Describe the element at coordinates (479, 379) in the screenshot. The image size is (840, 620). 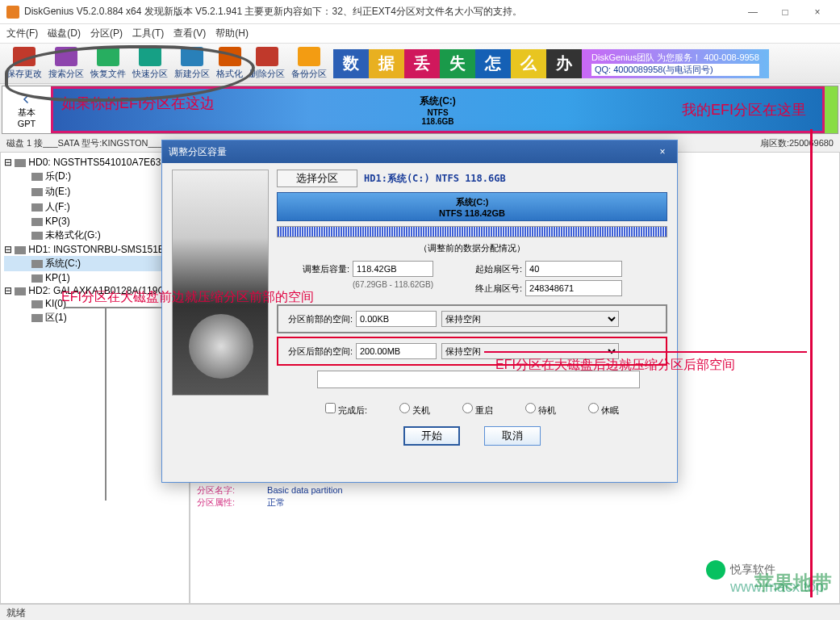
I see `extra-input` at that location.